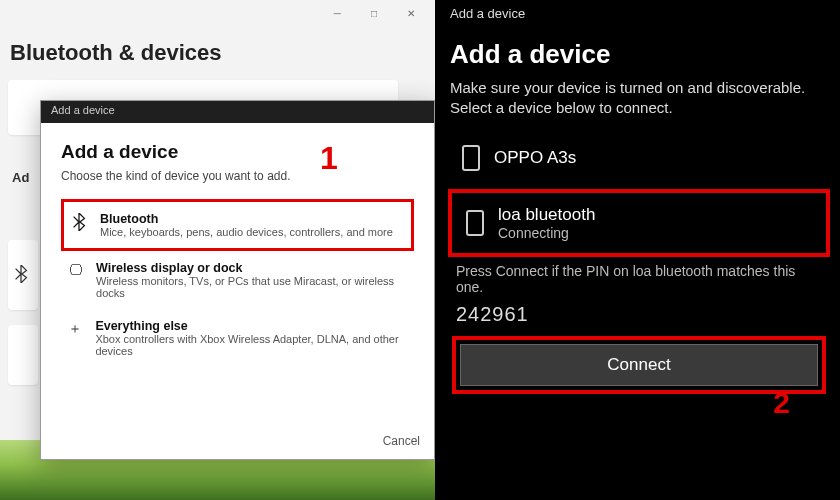  What do you see at coordinates (411, 14) in the screenshot?
I see `close-icon: ✕` at bounding box center [411, 14].